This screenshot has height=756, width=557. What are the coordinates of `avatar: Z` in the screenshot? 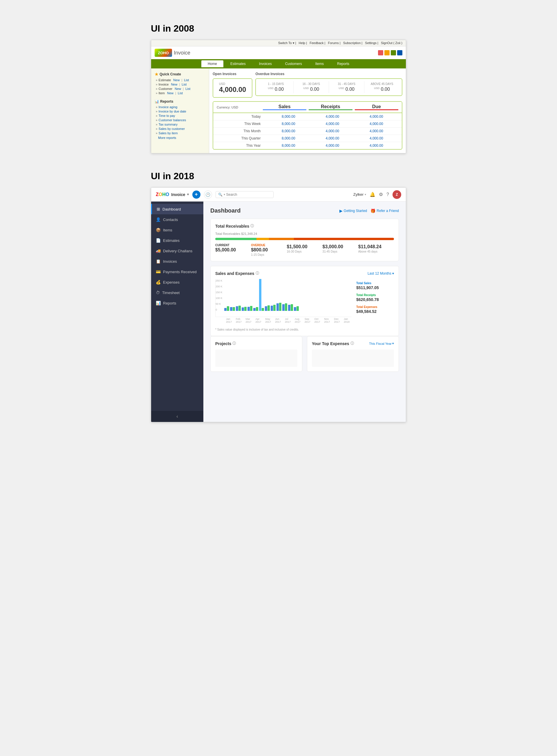 It's located at (397, 194).